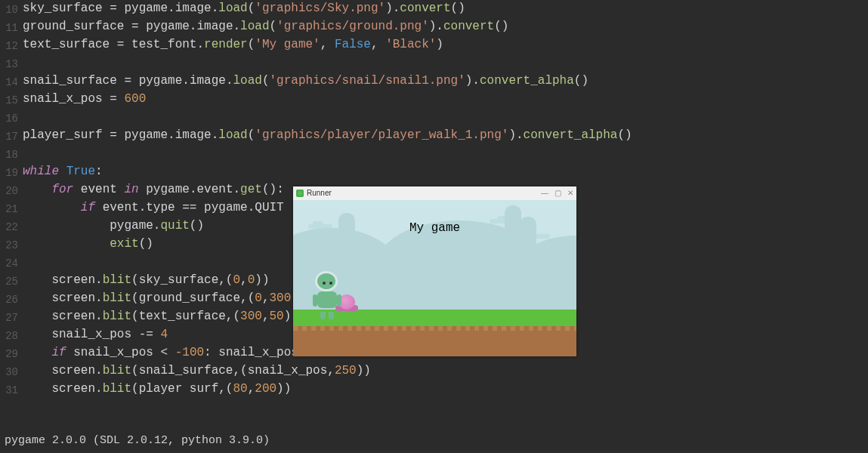  What do you see at coordinates (434, 428) in the screenshot?
I see `terminal-output: pygame 2.0.0 (SDL 2.0.12, python 3.9.0) …` at bounding box center [434, 428].